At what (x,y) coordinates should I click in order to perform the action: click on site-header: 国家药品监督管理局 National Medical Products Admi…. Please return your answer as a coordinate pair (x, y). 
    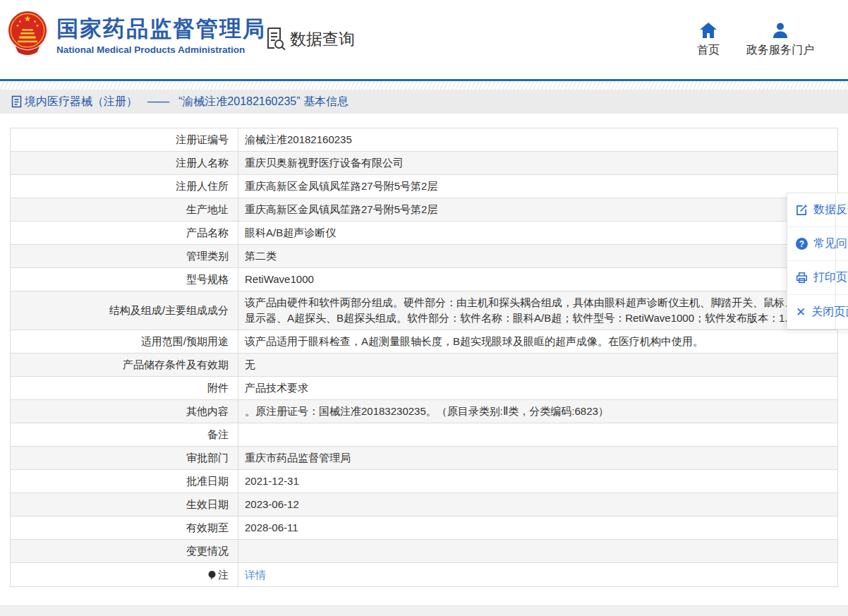
    Looking at the image, I should click on (424, 40).